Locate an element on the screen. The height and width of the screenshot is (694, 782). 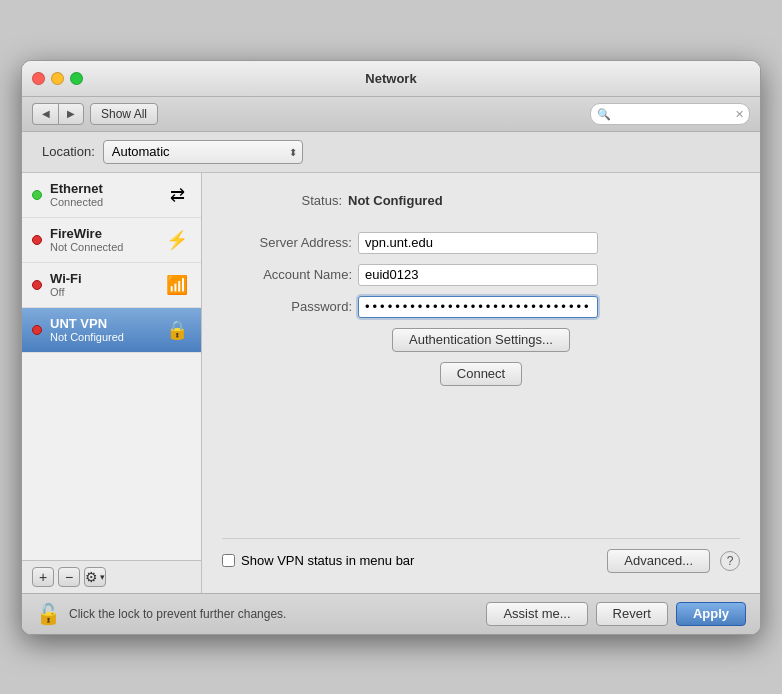
gear-icon: ⚙ is located at coordinates (92, 577).